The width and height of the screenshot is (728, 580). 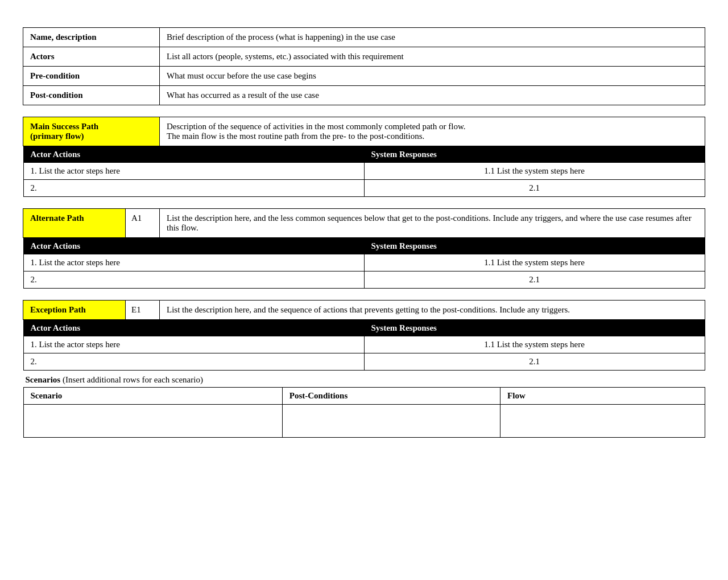 What do you see at coordinates (364, 248) in the screenshot?
I see `alternate-path-table: Alternate Path A1 List the description h…` at bounding box center [364, 248].